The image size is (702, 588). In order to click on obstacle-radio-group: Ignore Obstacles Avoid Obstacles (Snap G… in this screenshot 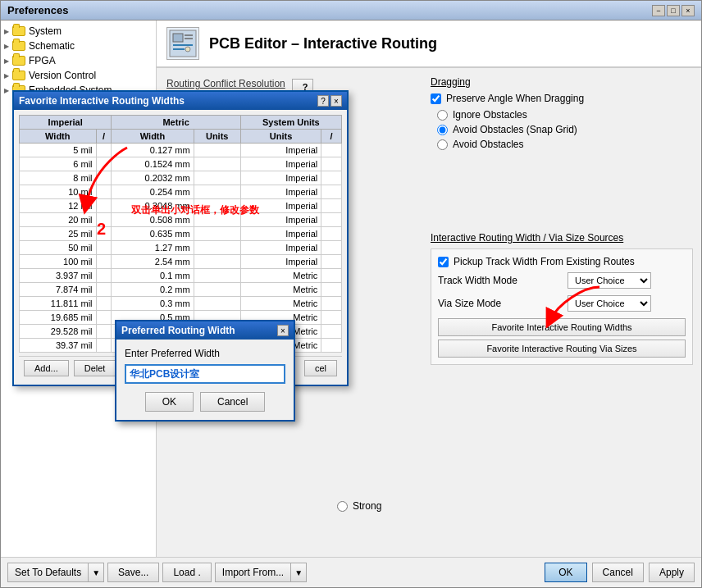, I will do `click(565, 130)`.